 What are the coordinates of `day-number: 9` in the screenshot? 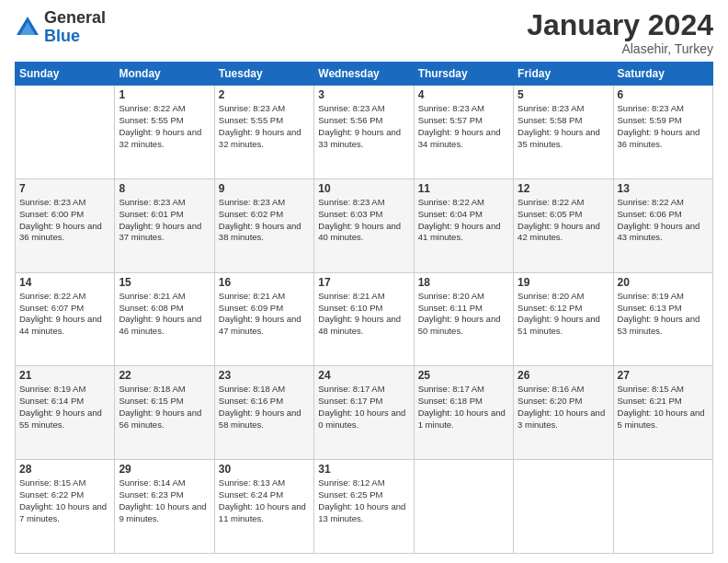 It's located at (265, 189).